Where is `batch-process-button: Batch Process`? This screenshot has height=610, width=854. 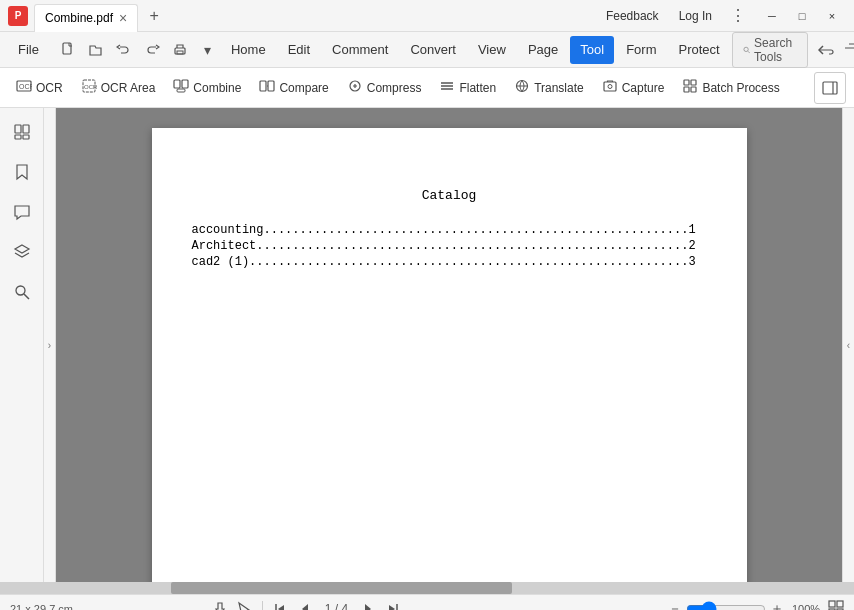 batch-process-button: Batch Process is located at coordinates (730, 88).